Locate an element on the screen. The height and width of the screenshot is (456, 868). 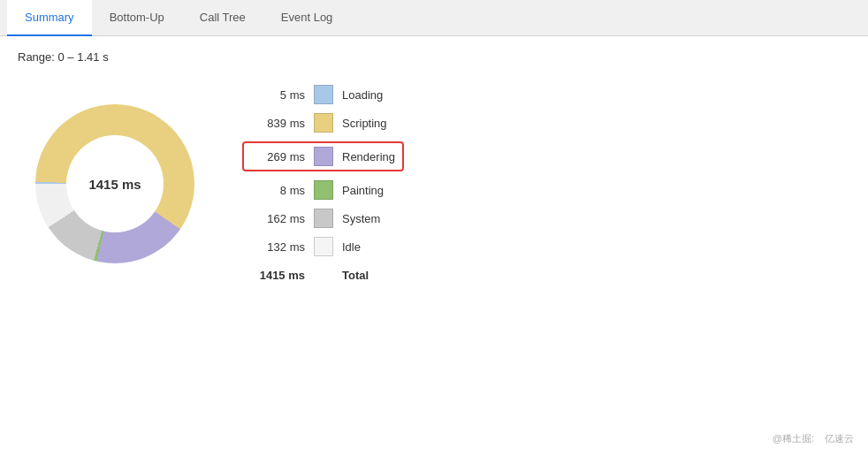
legend-total-value: 1415 ms is located at coordinates (276, 276).